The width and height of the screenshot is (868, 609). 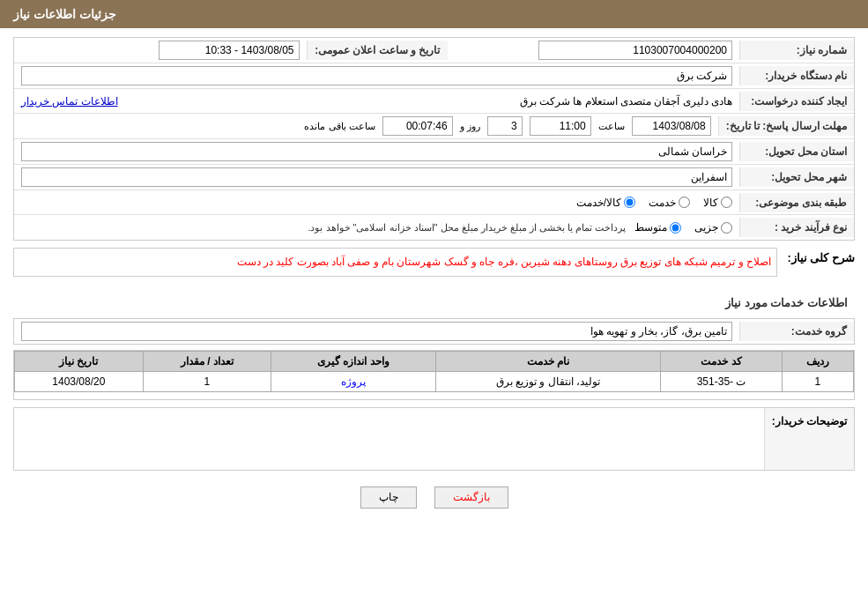 What do you see at coordinates (65, 14) in the screenshot?
I see `page-title: جزئیات اطلاعات نیاز` at bounding box center [65, 14].